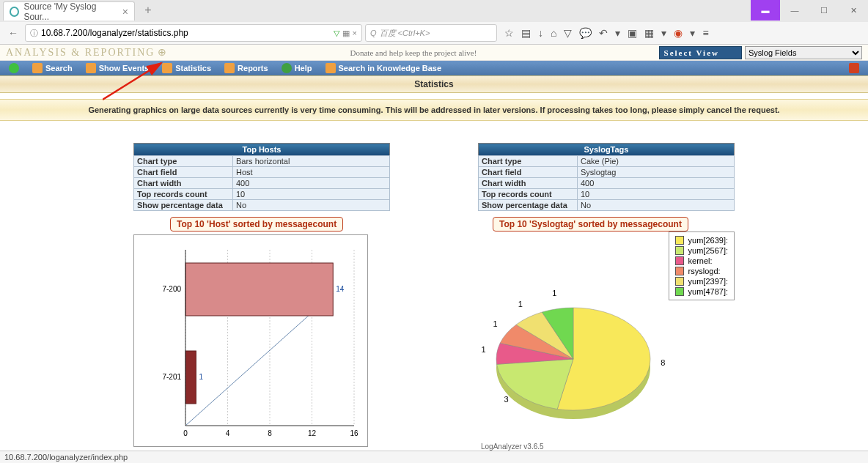 The image size is (868, 463). What do you see at coordinates (678, 33) in the screenshot?
I see `weibo-icon: ◉` at bounding box center [678, 33].